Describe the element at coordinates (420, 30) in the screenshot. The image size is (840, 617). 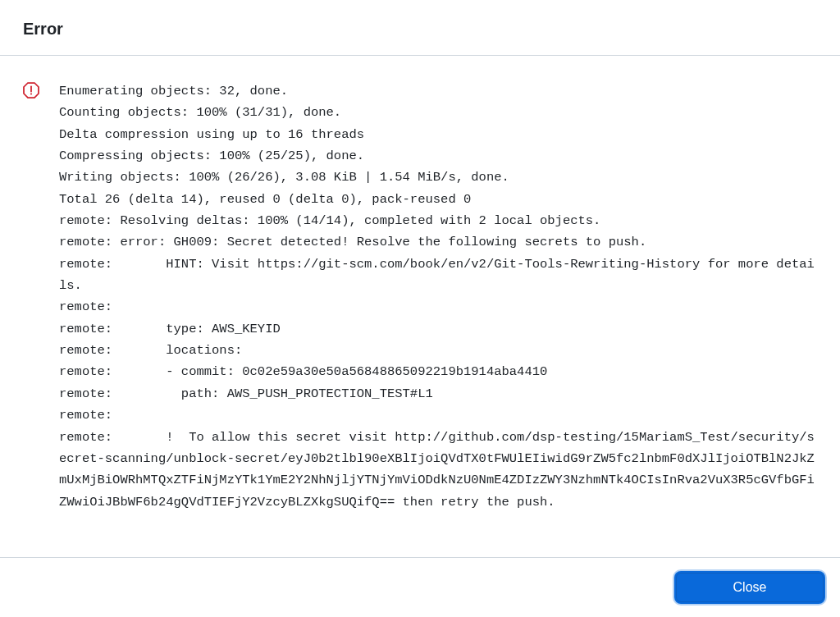
I see `dialog-title: Error` at that location.